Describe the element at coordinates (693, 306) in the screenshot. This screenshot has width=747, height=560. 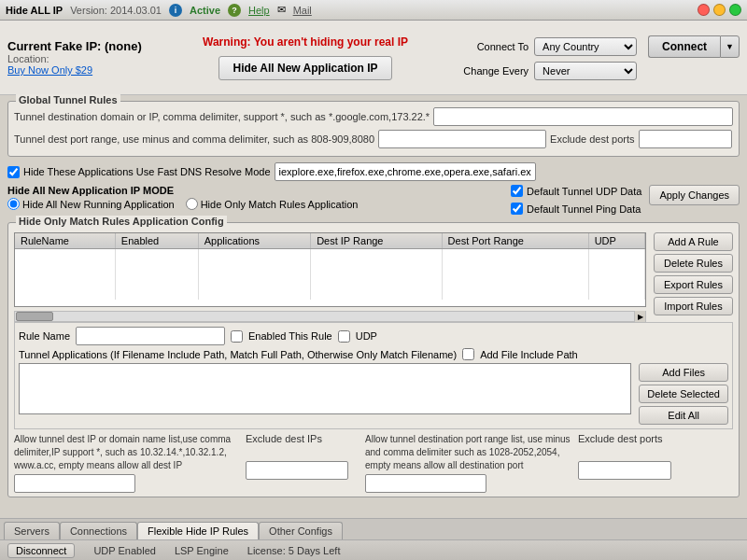
I see `import-rules-button: Import Rules` at that location.